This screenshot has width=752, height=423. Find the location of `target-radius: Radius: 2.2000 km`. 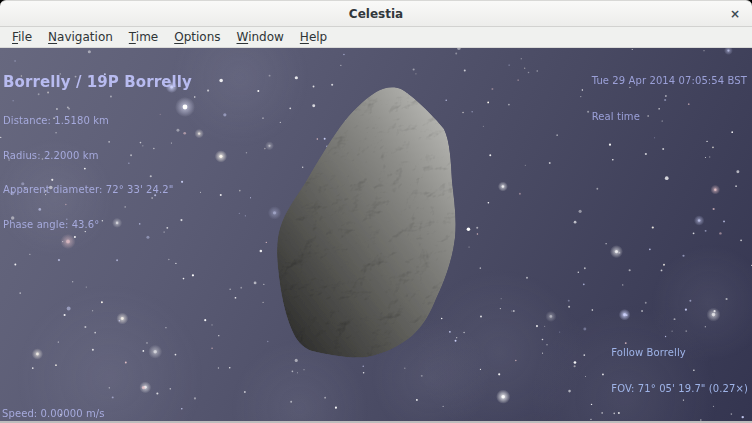

target-radius: Radius: 2.2000 km is located at coordinates (98, 156).